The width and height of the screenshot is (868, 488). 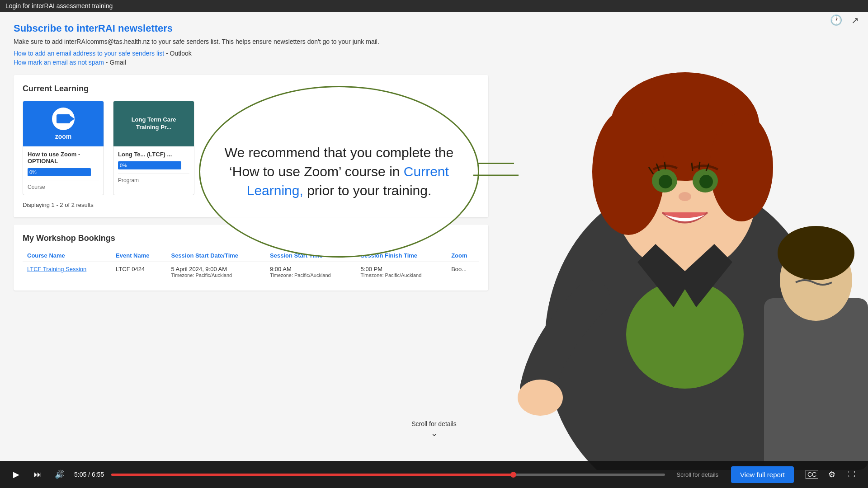 What do you see at coordinates (139, 272) in the screenshot?
I see `td-event-name: LTCF 0424` at bounding box center [139, 272].